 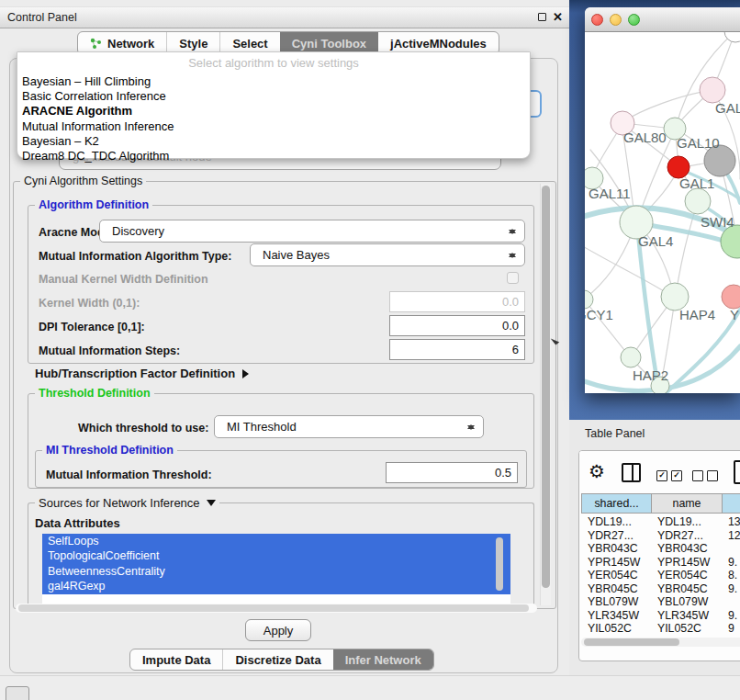 What do you see at coordinates (698, 143) in the screenshot?
I see `node-label: GAL10` at bounding box center [698, 143].